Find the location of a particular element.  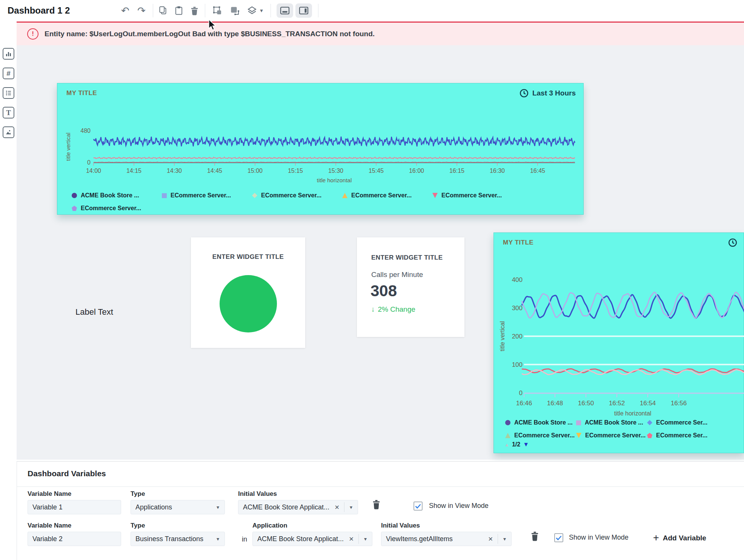

mouse-cursor is located at coordinates (212, 25).